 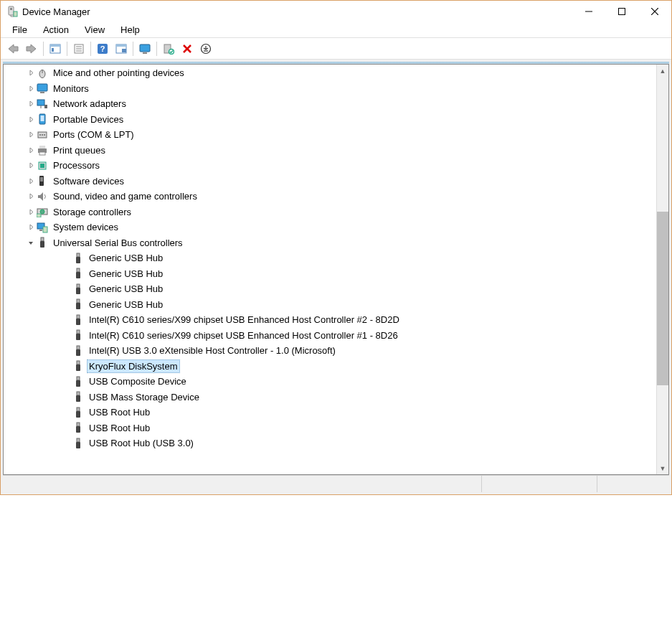 I want to click on tree-device: USB Root Hub (USB 3.0), so click(x=330, y=443).